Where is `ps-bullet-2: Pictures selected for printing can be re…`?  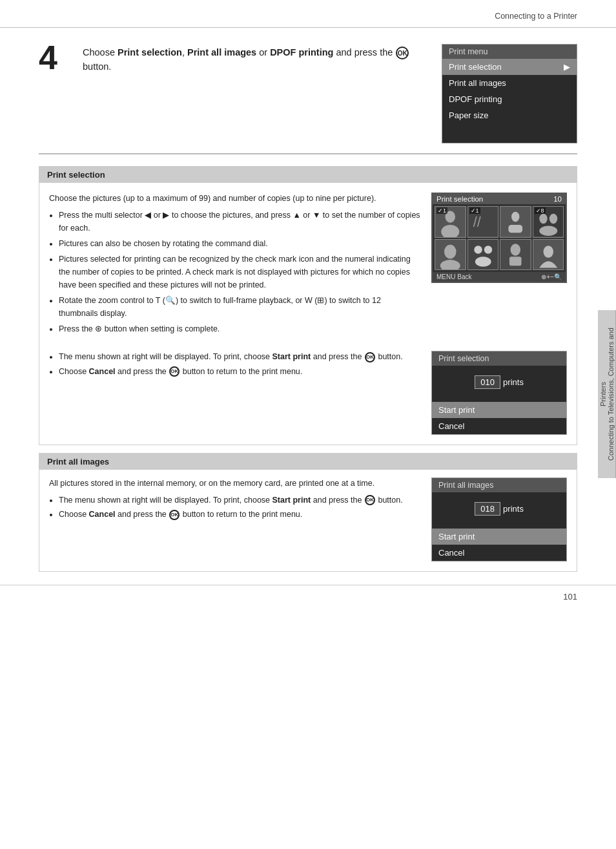 ps-bullet-2: Pictures selected for printing can be re… is located at coordinates (240, 272).